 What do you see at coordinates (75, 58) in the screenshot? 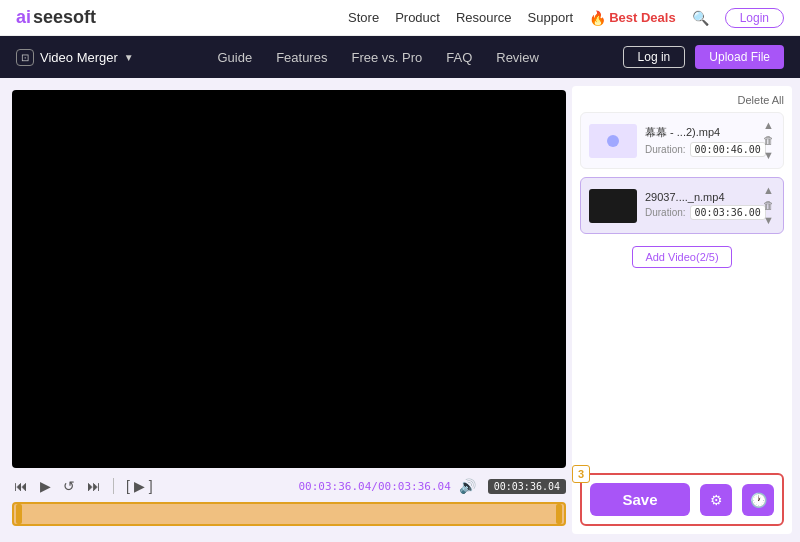
I see `app-brand: ⊡ Video Merger ▼` at bounding box center [75, 58].